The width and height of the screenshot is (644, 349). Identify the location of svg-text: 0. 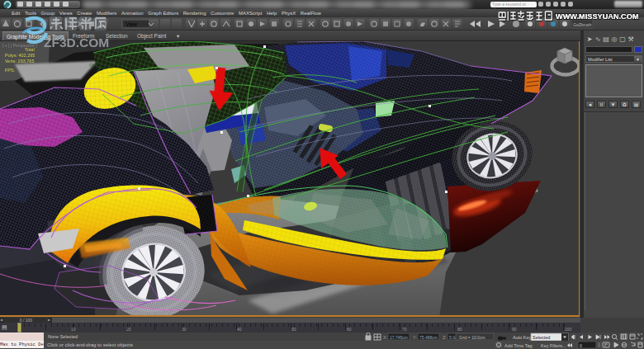
(581, 347).